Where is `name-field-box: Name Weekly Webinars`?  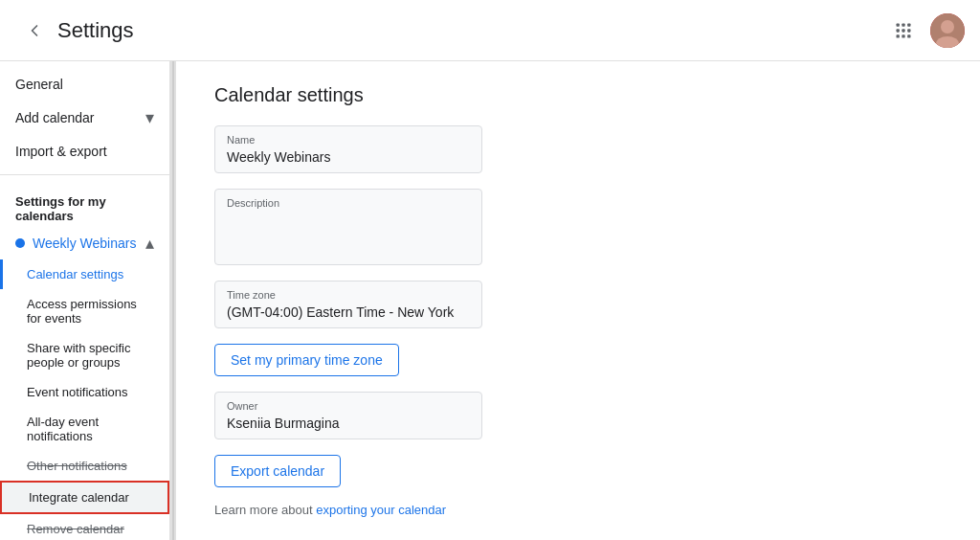
name-field-box: Name Weekly Webinars is located at coordinates (348, 149).